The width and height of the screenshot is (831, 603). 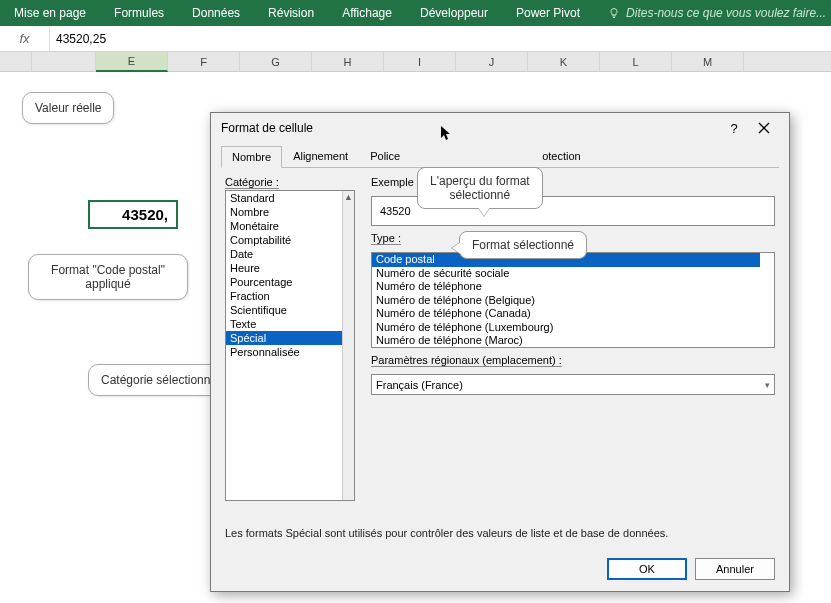 What do you see at coordinates (734, 128) in the screenshot?
I see `help-button: ?` at bounding box center [734, 128].